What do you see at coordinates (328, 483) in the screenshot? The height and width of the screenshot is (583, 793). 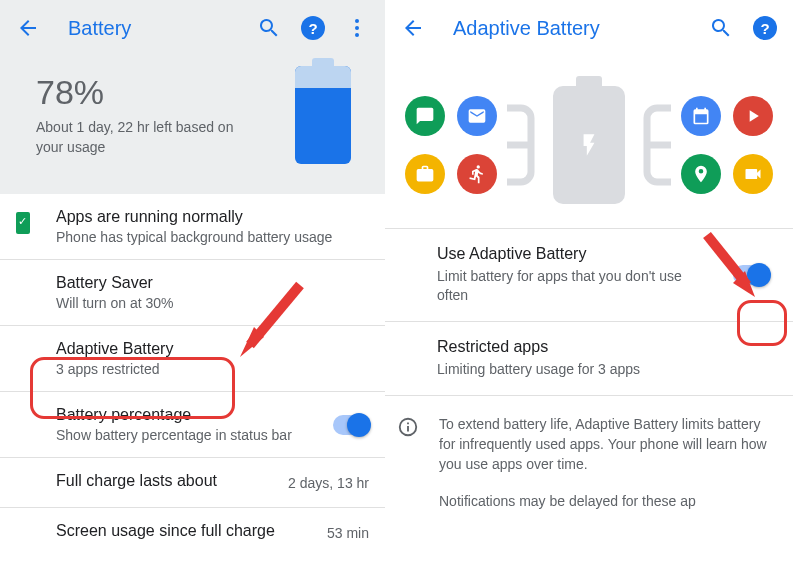 I see `full-charge-value: 2 days, 13 hr` at bounding box center [328, 483].